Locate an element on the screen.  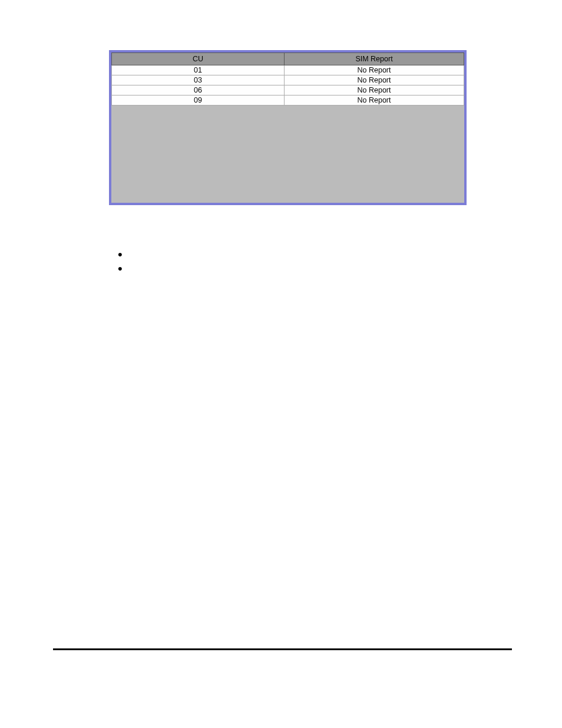
table-header-row: CU SIM Report is located at coordinates (288, 59).